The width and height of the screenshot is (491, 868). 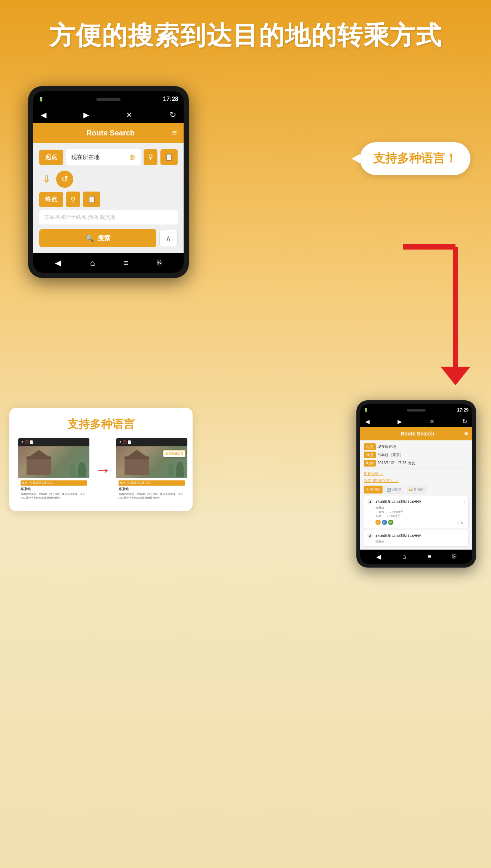 I want to click on before-text: 概述（交通/其他交通方式） 东京站 首都的中央站。1914年（大正3年）建成开始…, so click(x=54, y=490).